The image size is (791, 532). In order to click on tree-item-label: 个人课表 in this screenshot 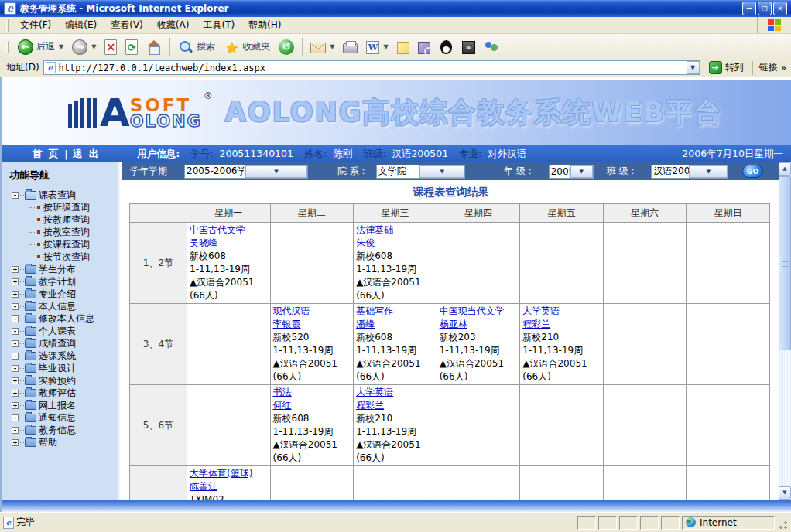, I will do `click(57, 331)`.